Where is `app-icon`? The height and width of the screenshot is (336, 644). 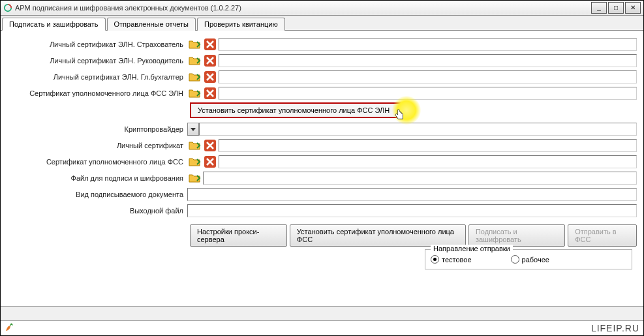
app-icon is located at coordinates (8, 8).